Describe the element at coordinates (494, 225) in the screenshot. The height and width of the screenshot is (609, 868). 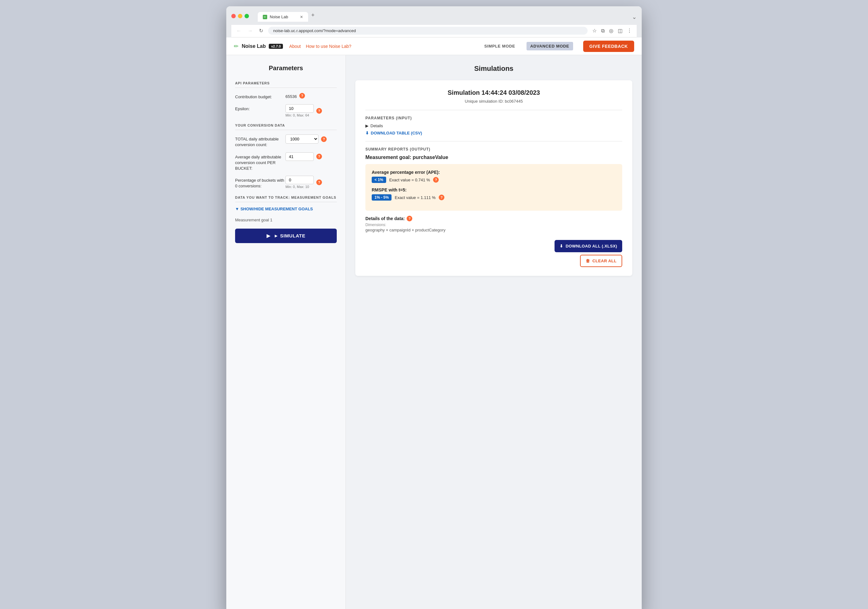
I see `dimensions-label: Dimensions:` at that location.